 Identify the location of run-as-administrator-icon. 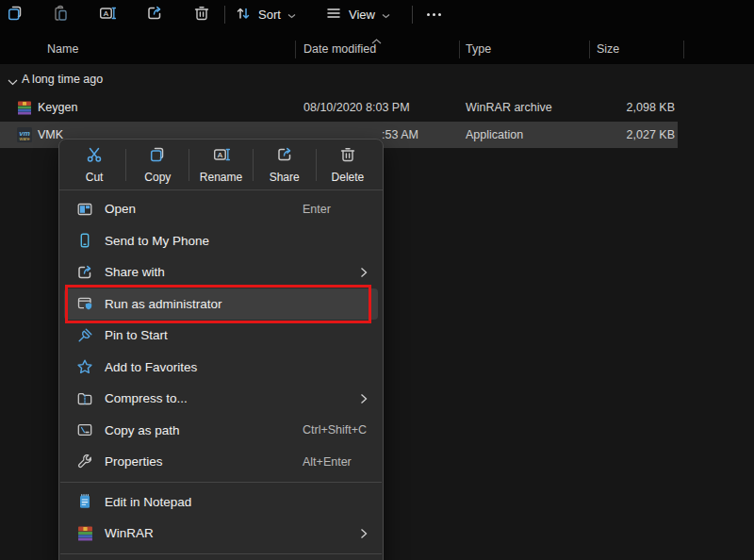
(85, 304).